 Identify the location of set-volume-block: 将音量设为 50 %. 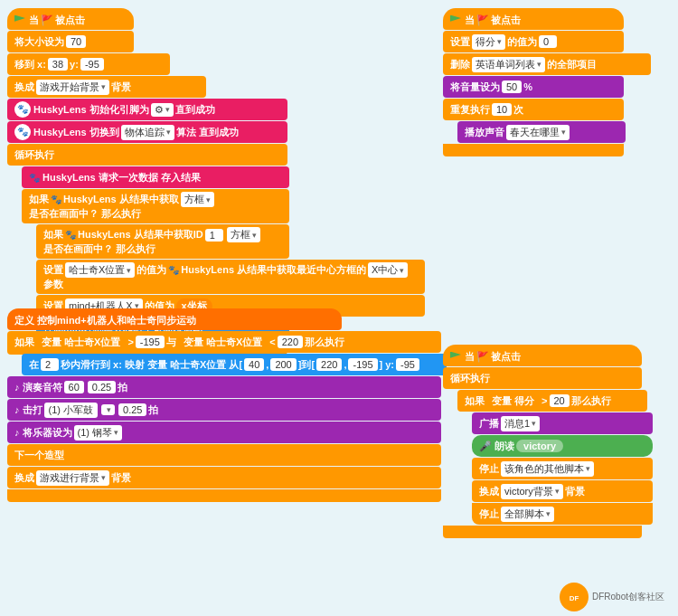
(533, 87).